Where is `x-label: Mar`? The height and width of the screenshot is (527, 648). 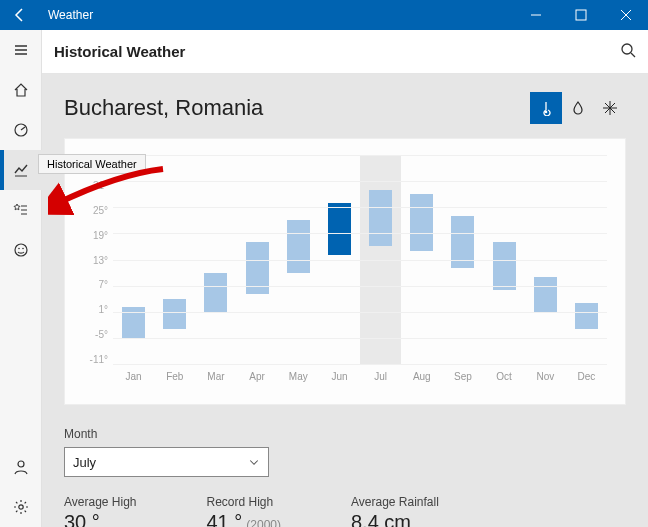 x-label: Mar is located at coordinates (216, 376).